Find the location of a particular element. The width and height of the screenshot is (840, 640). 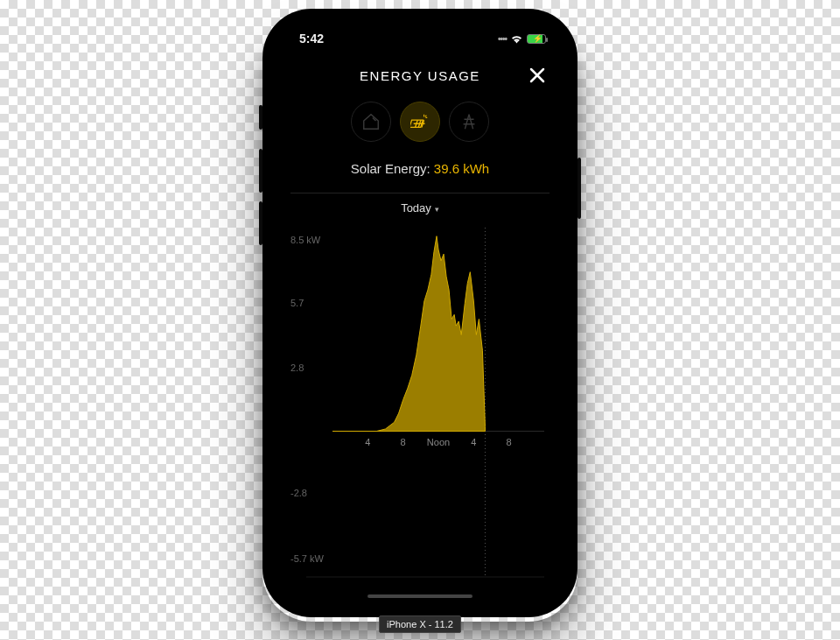

x-tick-label: Noon is located at coordinates (438, 442).